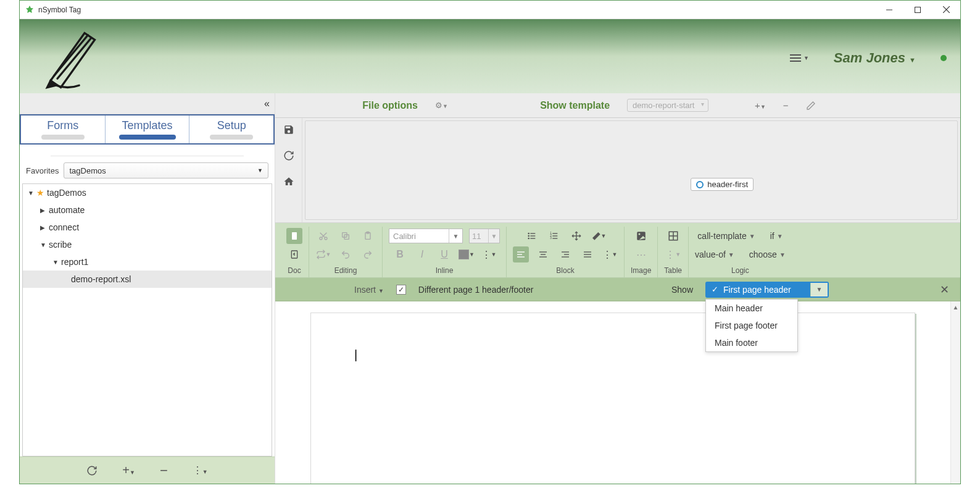 This screenshot has width=980, height=504. I want to click on paste-icon, so click(368, 236).